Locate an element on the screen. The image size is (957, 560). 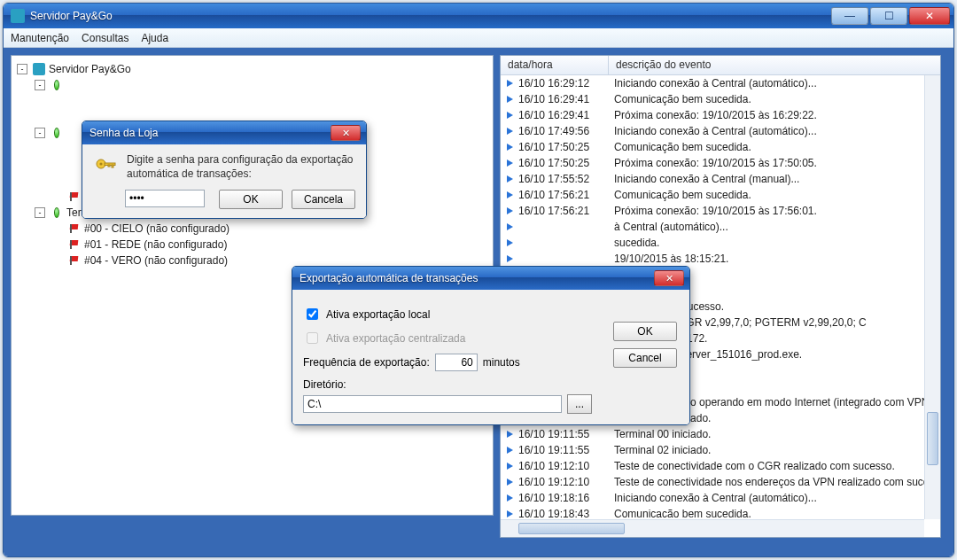
log-col-datetime: data/hora is located at coordinates (555, 66).